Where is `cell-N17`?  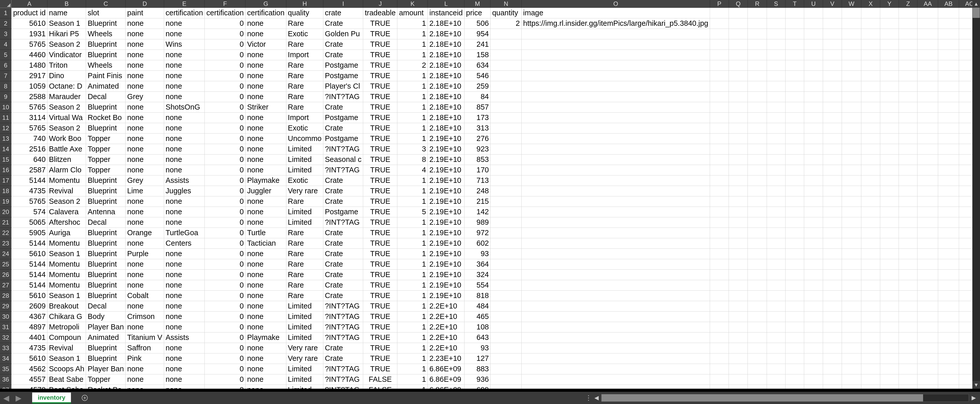
cell-N17 is located at coordinates (506, 180).